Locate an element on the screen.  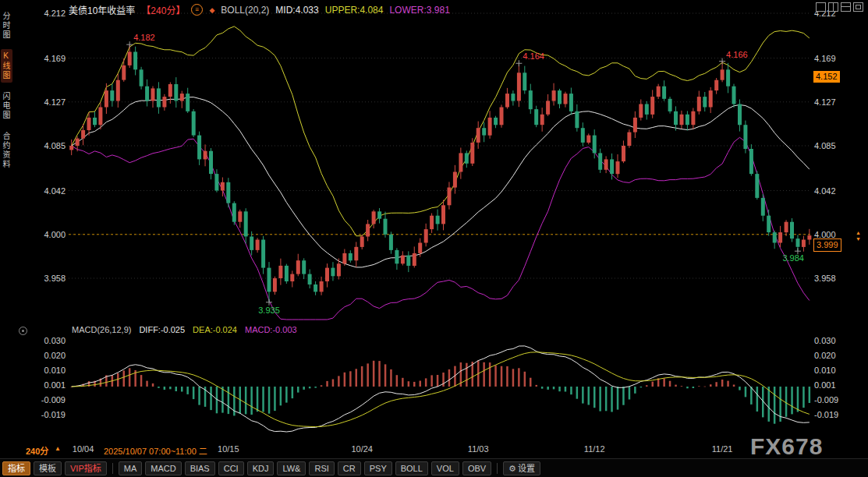
selected-bar-info: 2025/10/07 07:00~11:00 二 is located at coordinates (156, 450).